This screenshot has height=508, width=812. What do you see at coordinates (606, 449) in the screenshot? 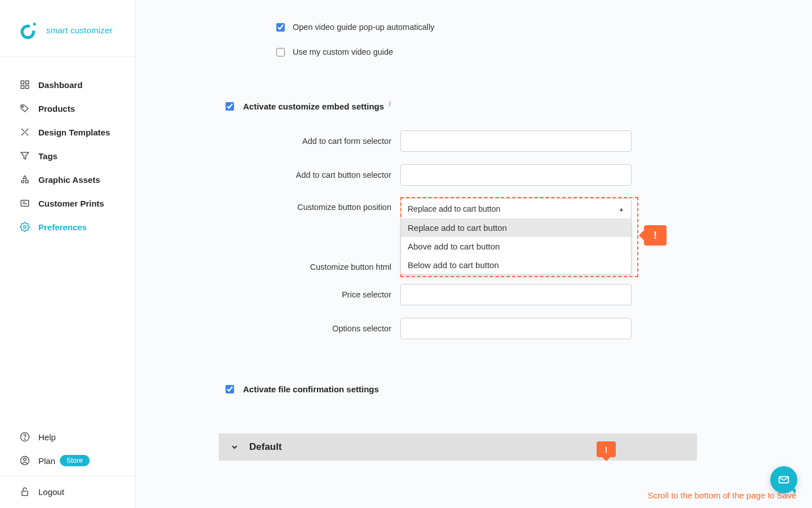
I see `warning-badge-icon: !` at bounding box center [606, 449].